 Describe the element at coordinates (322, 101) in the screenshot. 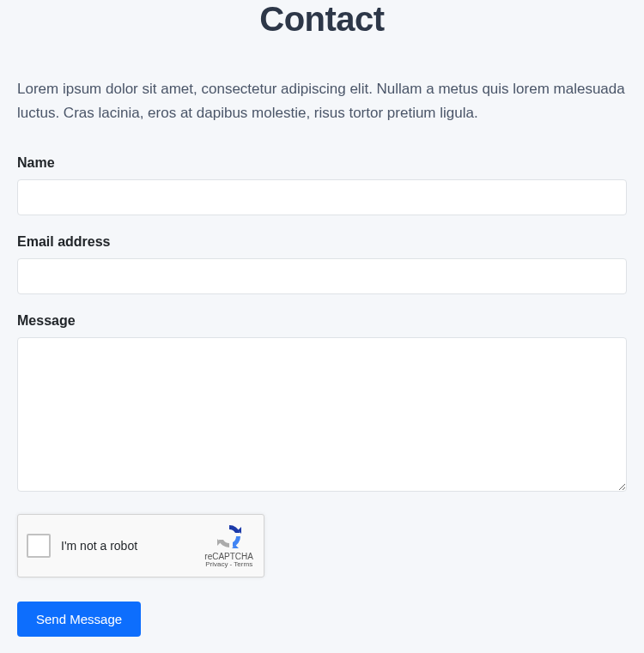

I see `intro-text: Lorem ipsum dolor sit amet, consectetur …` at that location.